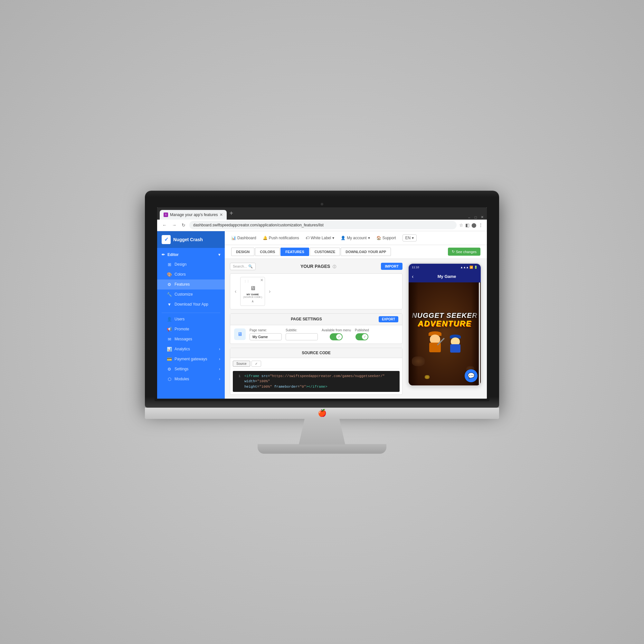 The image size is (644, 644). I want to click on available-menu-toggle-group: Available from menu ✓, so click(336, 334).